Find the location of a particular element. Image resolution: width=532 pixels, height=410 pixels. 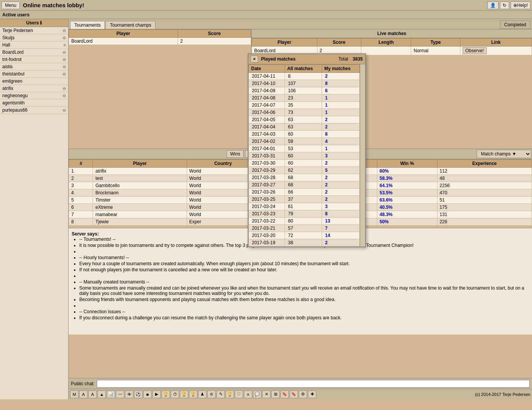

chess-icon: ♟ is located at coordinates (202, 394).